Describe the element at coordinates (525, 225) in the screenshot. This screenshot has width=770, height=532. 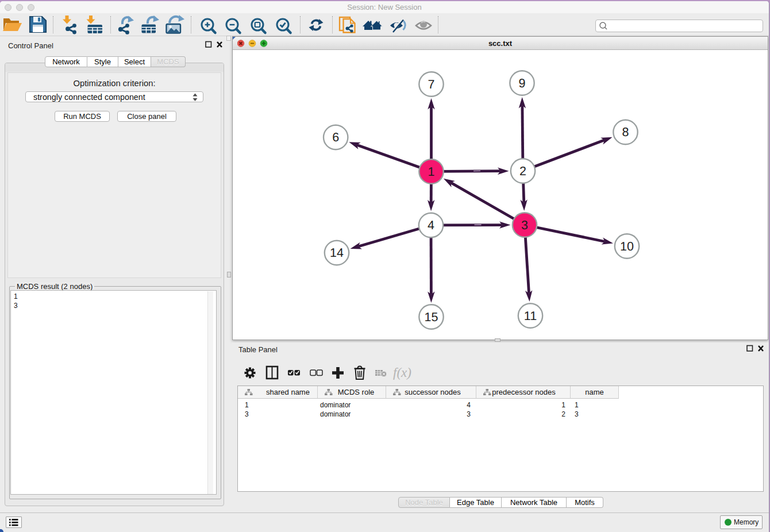
I see `svg-text: 3` at that location.